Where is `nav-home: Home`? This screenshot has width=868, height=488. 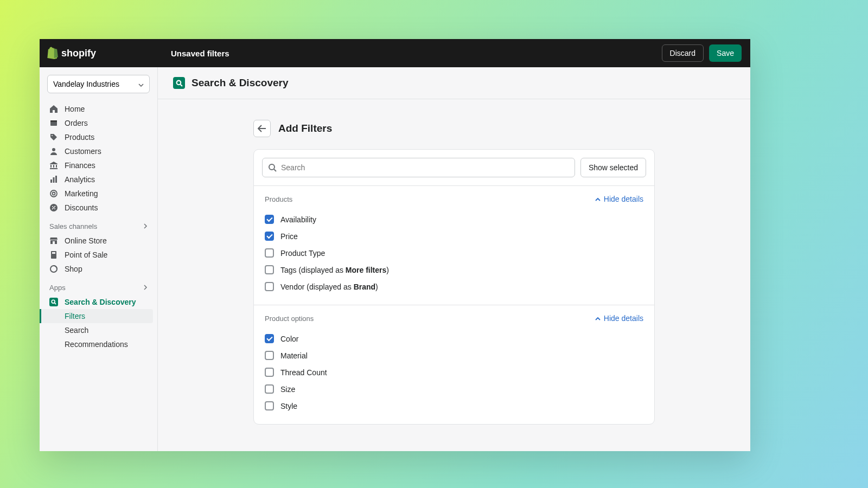
nav-home: Home is located at coordinates (99, 109).